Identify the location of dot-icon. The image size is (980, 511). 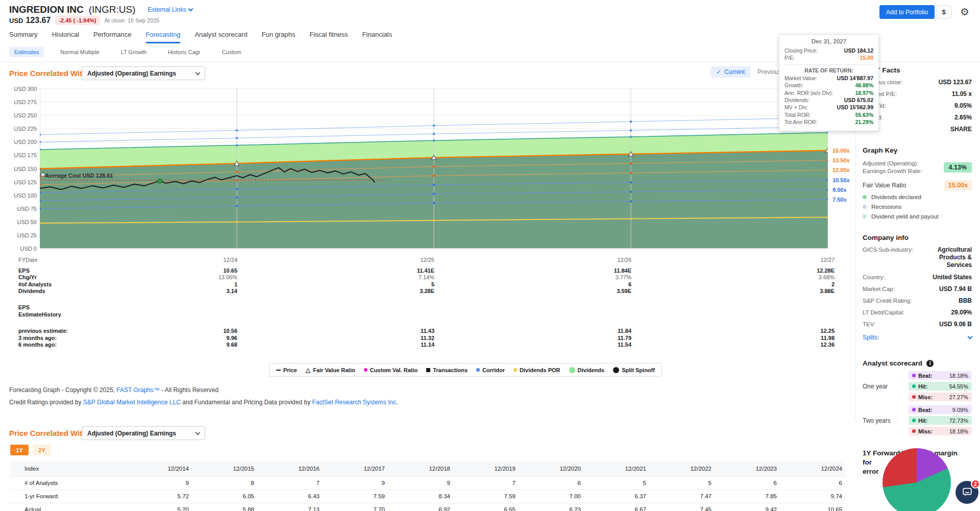
(516, 370).